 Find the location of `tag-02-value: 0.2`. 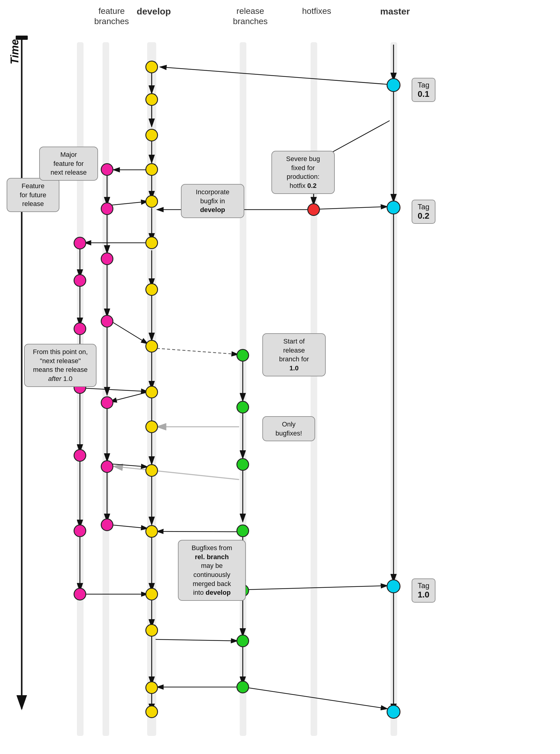

tag-02-value: 0.2 is located at coordinates (424, 216).